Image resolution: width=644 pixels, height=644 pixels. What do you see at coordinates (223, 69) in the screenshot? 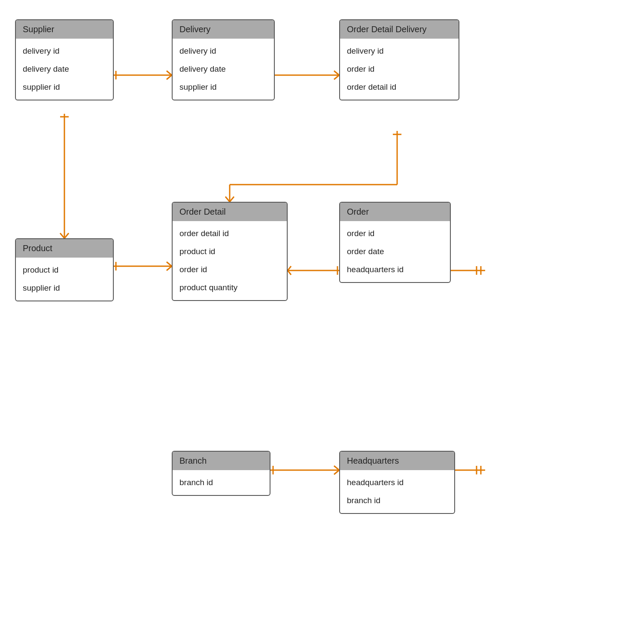
I see `delivery-table-body: delivery id delivery date supplier id` at bounding box center [223, 69].